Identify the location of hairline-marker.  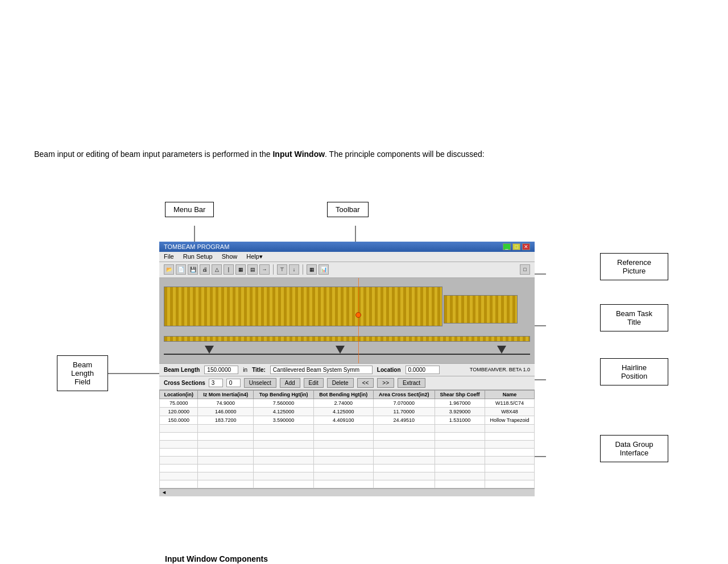
(358, 315).